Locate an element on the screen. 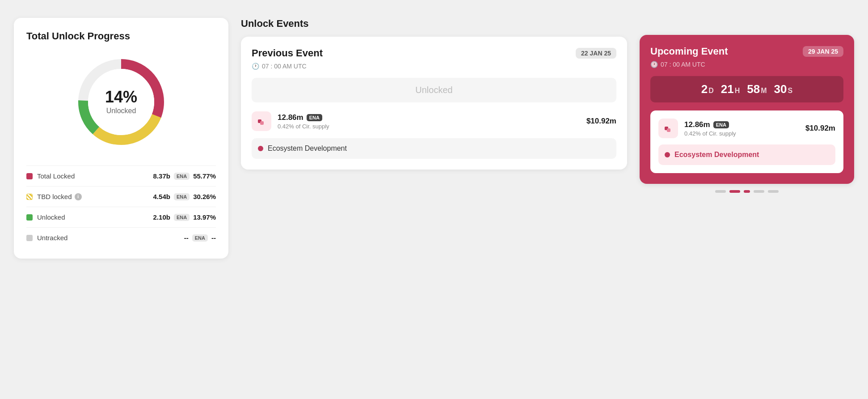  legend-name-unlocked: Unlocked is located at coordinates (95, 217).